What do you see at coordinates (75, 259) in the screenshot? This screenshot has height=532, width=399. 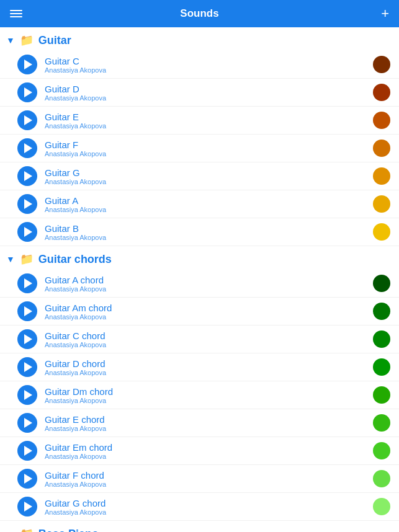 I see `section-title: Guitar chords` at bounding box center [75, 259].